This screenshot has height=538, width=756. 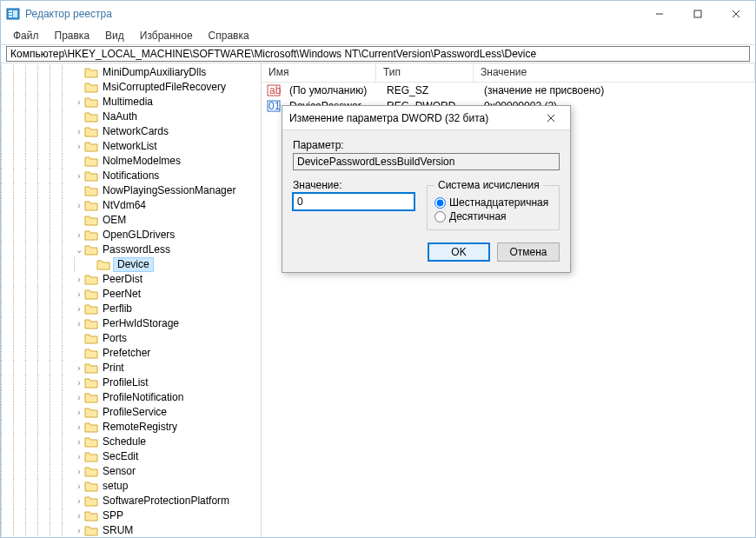 I want to click on ok-button: OK, so click(x=459, y=252).